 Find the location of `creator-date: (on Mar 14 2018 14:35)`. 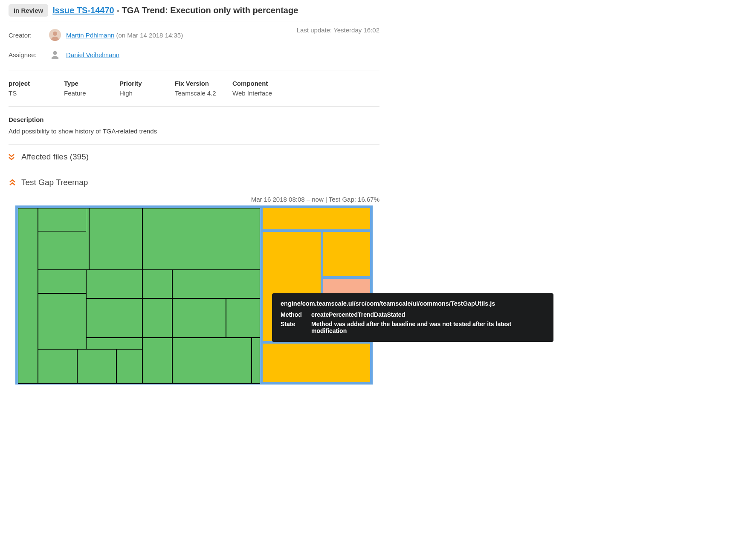

creator-date: (on Mar 14 2018 14:35) is located at coordinates (149, 35).